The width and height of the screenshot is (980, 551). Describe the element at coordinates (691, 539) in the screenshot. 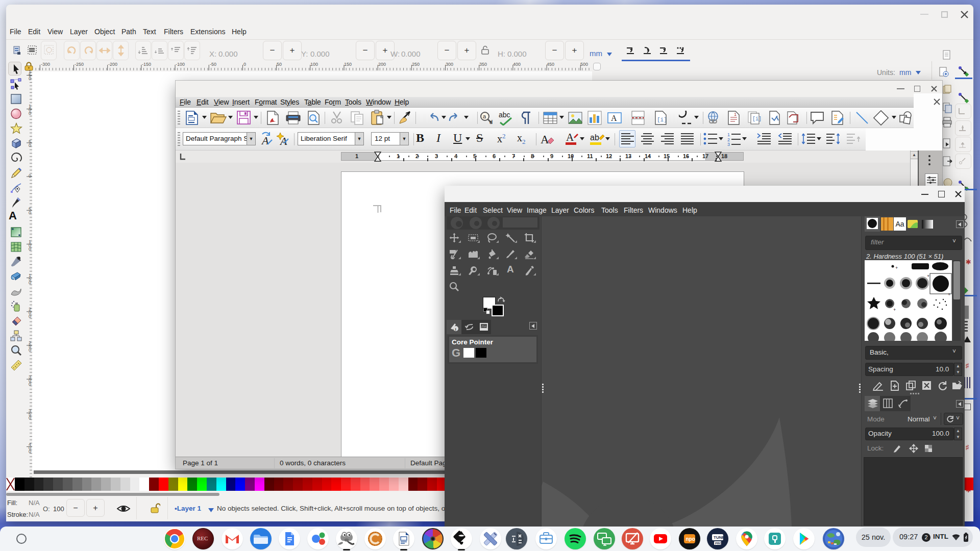

I see `svg-text: npo` at that location.